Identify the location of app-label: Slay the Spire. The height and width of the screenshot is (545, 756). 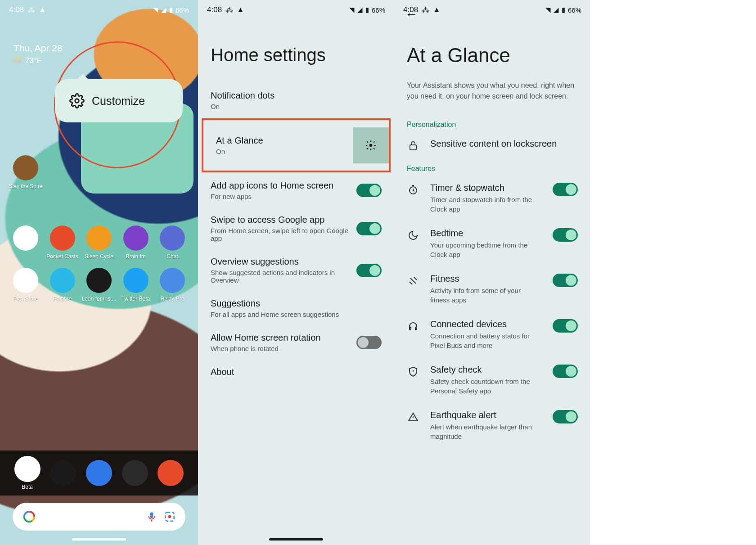
(26, 186).